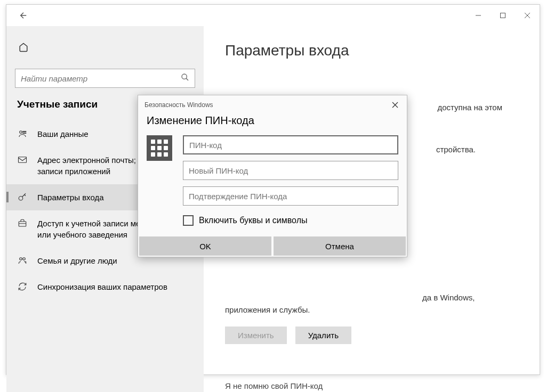  What do you see at coordinates (70, 197) in the screenshot?
I see `sidebar-item-label: Параметры входа` at bounding box center [70, 197].